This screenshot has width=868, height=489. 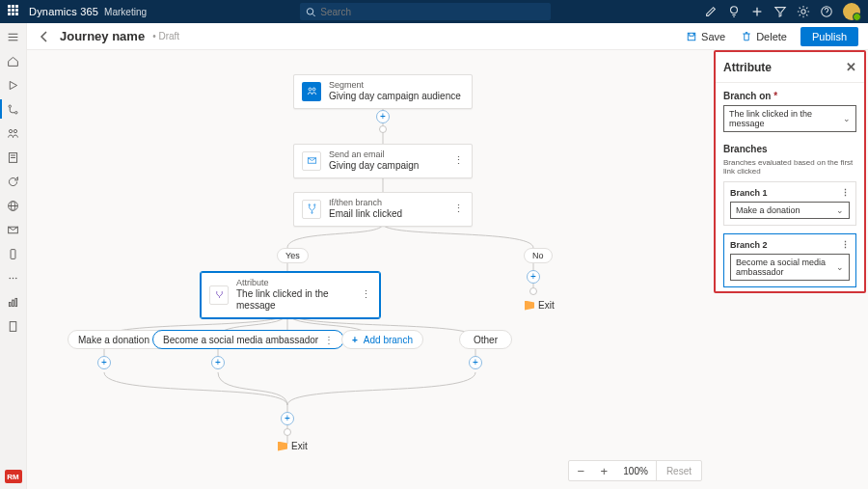 I want to click on branches-label: Branches, so click(x=790, y=149).